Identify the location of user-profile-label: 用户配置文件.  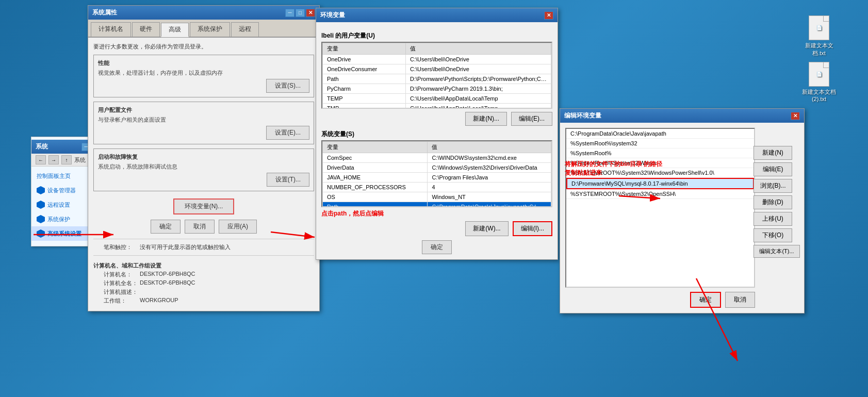
(204, 110).